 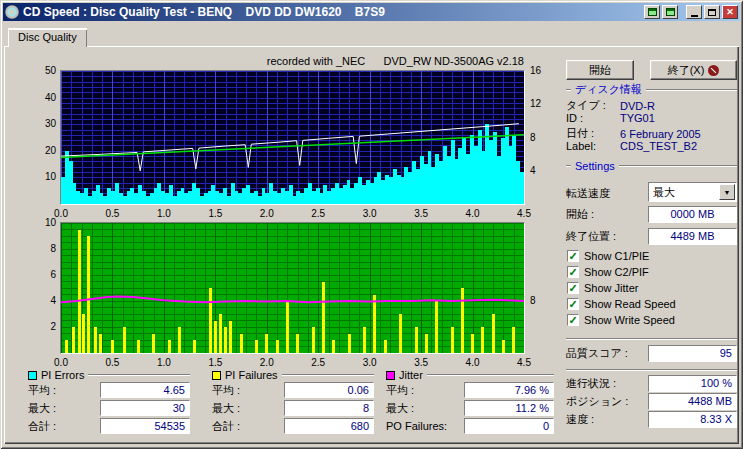 What do you see at coordinates (572, 320) in the screenshot?
I see `check-icon: ✓` at bounding box center [572, 320].